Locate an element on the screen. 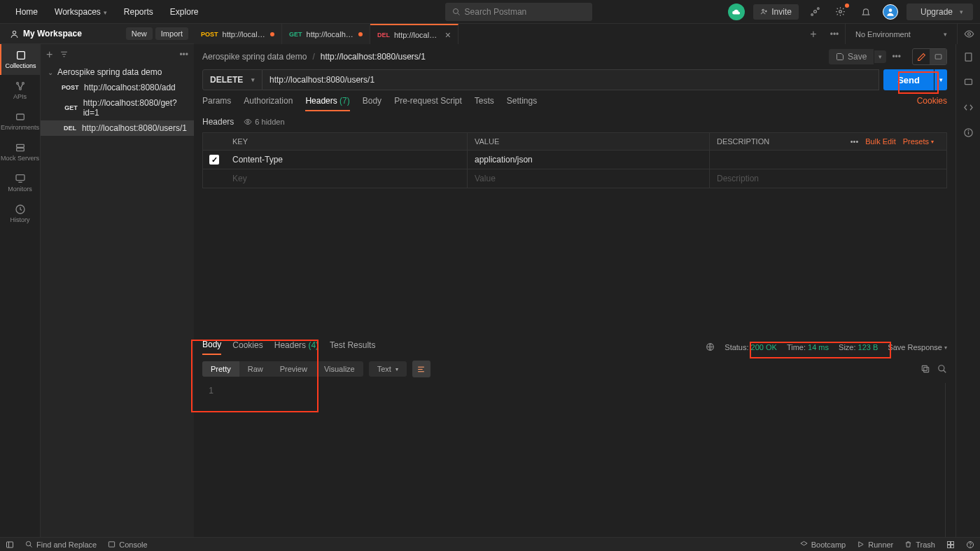 Image resolution: width=980 pixels, height=551 pixels. table-row: ✓ Content-Type application/json is located at coordinates (575, 160).